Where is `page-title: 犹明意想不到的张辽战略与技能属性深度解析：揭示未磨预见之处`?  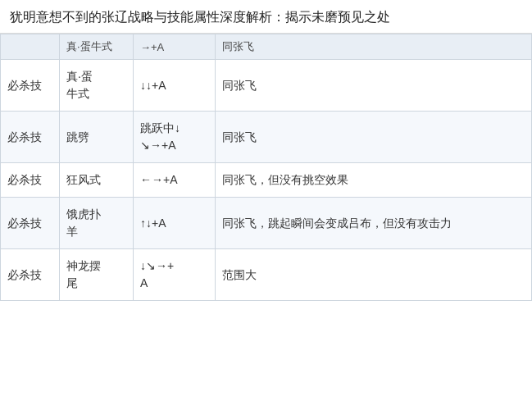 page-title: 犹明意想不到的张辽战略与技能属性深度解析：揭示未磨预见之处 is located at coordinates (266, 17).